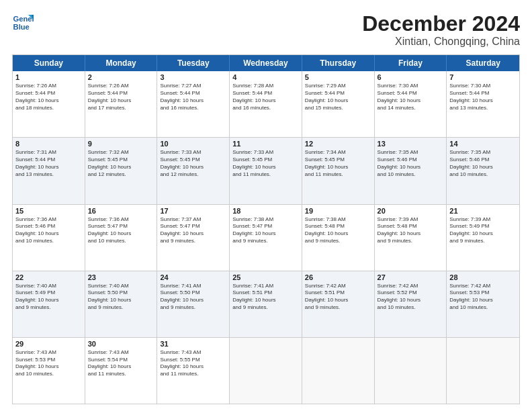 The height and width of the screenshot is (411, 532). What do you see at coordinates (339, 104) in the screenshot?
I see `day-cell-5: 5Sunrise: 7:29 AM Sunset: 5:44 PM Daylig…` at bounding box center [339, 104].